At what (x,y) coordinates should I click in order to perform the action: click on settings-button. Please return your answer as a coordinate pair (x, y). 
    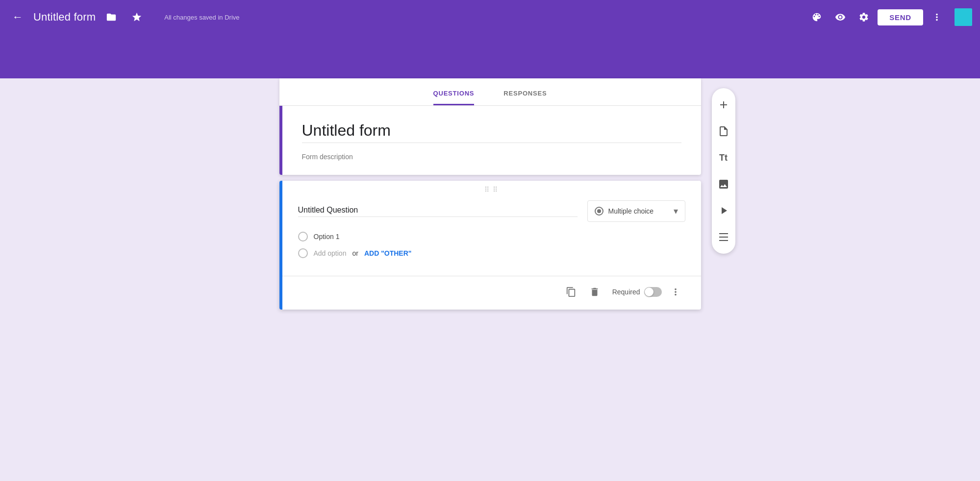
    Looking at the image, I should click on (864, 17).